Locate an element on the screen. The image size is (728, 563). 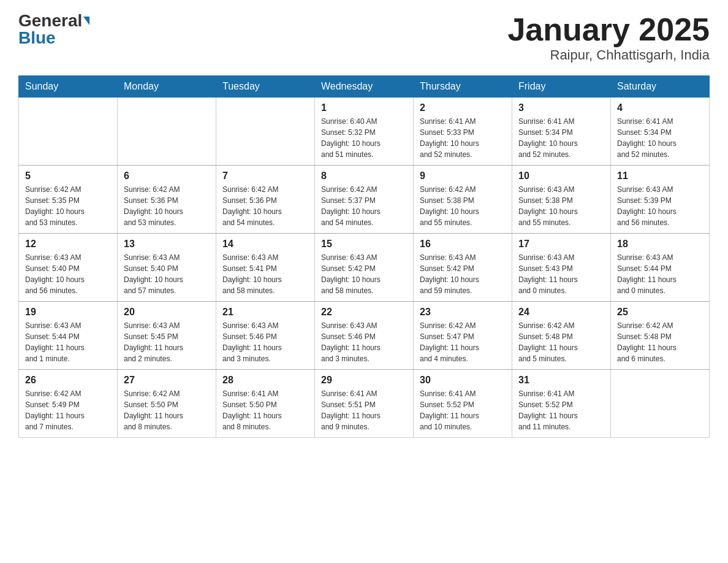
day-number: 5 is located at coordinates (68, 176).